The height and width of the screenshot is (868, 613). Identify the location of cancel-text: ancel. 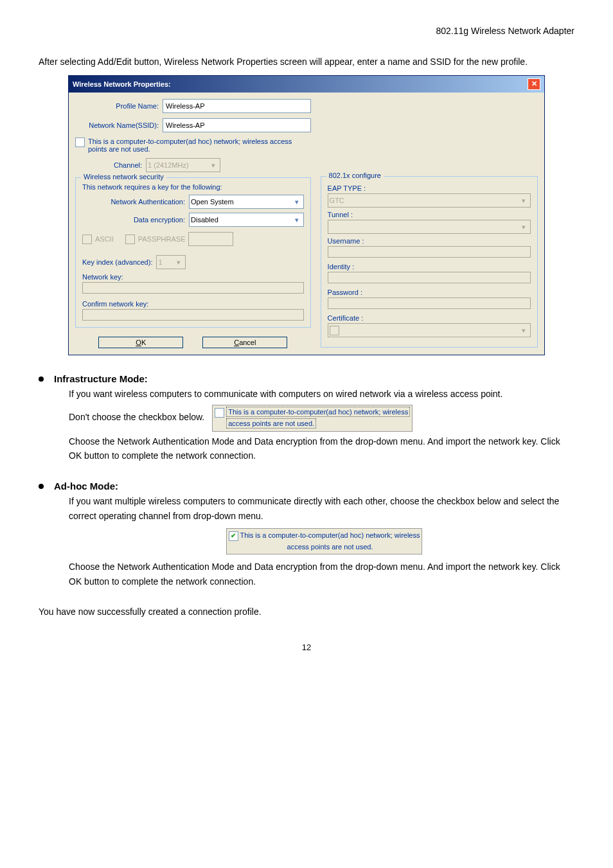
(247, 342).